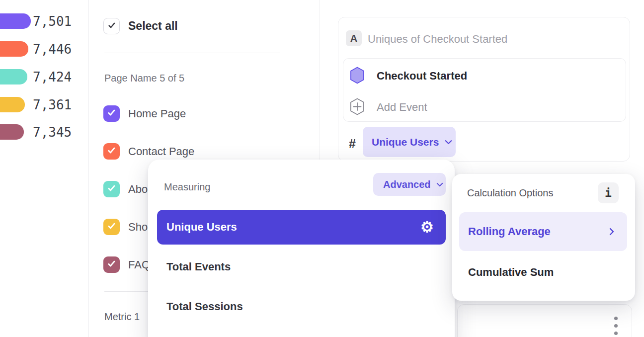 This screenshot has width=644, height=337. Describe the element at coordinates (357, 77) in the screenshot. I see `event-hexagon-icon` at that location.